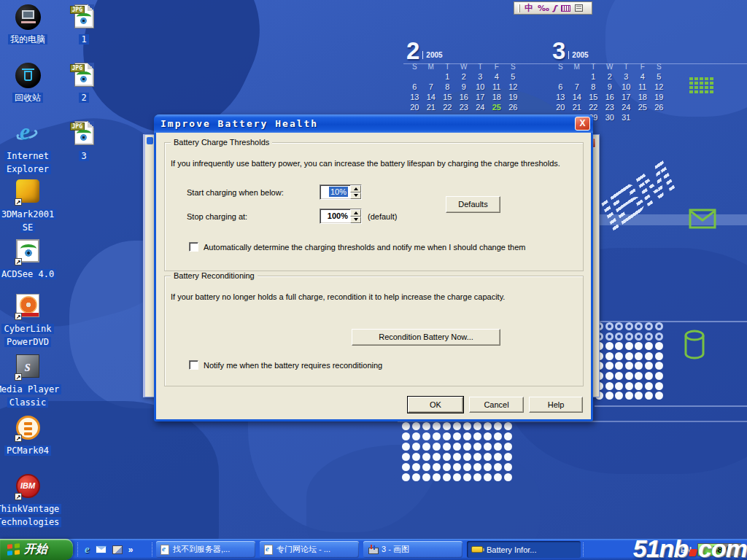 Image resolution: width=747 pixels, height=560 pixels. What do you see at coordinates (206, 550) in the screenshot?
I see `taskbar-task-1: e找不到服务器,...` at bounding box center [206, 550].